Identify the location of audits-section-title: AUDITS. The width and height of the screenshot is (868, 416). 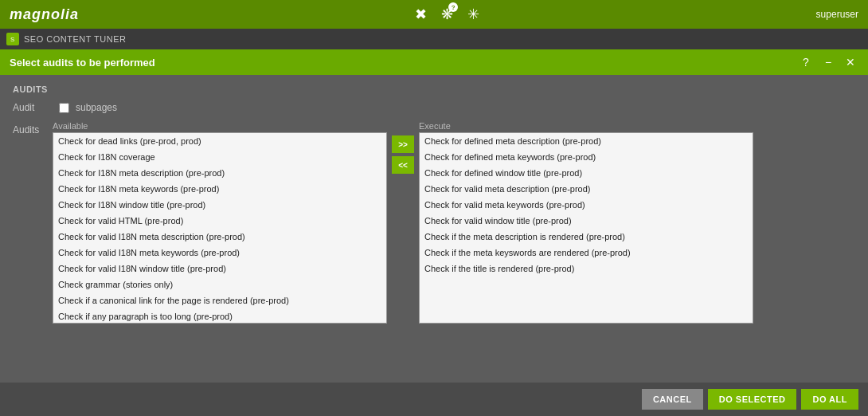
(434, 89).